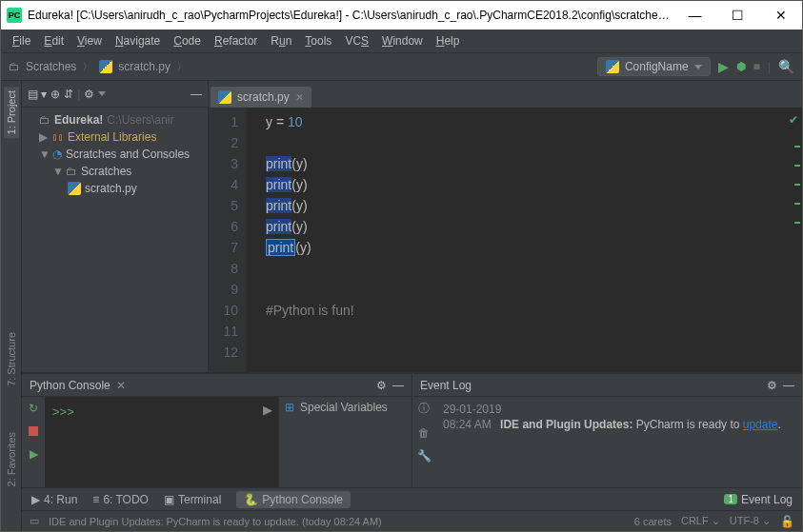  What do you see at coordinates (688, 424) in the screenshot?
I see `log-message-text: PyCharm is ready to` at bounding box center [688, 424].